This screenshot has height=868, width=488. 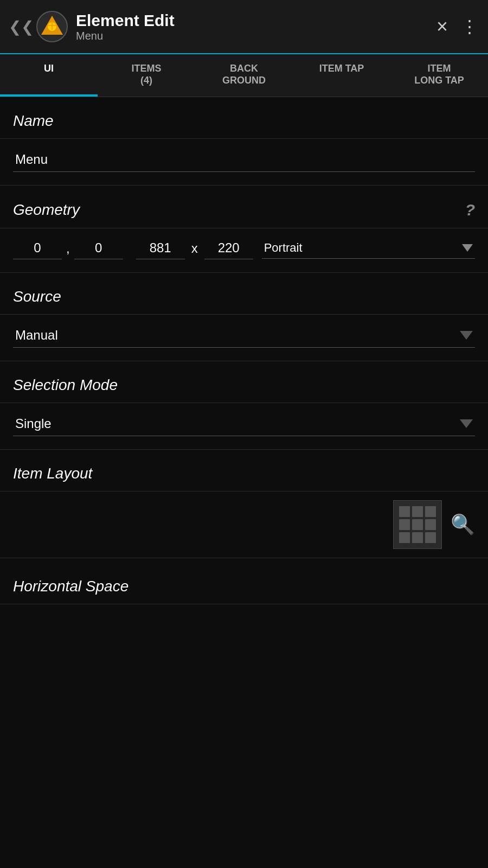 What do you see at coordinates (244, 317) in the screenshot?
I see `source-section: Source Manual` at bounding box center [244, 317].